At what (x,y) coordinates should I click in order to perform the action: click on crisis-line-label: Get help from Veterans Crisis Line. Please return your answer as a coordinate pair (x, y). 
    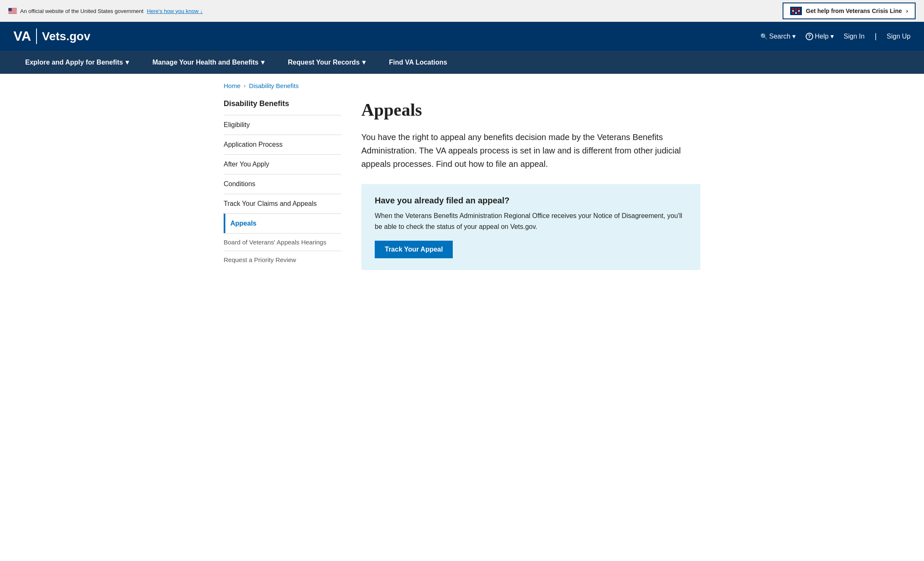
    Looking at the image, I should click on (854, 11).